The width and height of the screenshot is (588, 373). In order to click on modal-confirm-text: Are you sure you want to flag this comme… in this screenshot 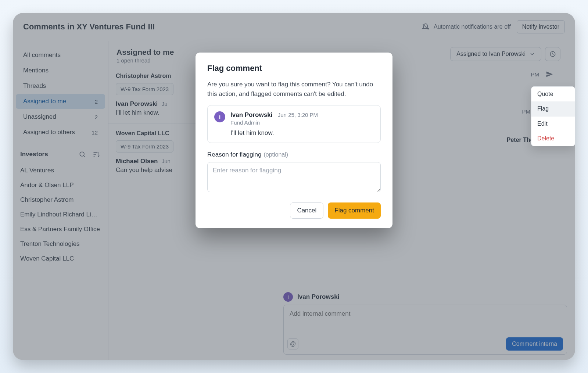, I will do `click(294, 89)`.